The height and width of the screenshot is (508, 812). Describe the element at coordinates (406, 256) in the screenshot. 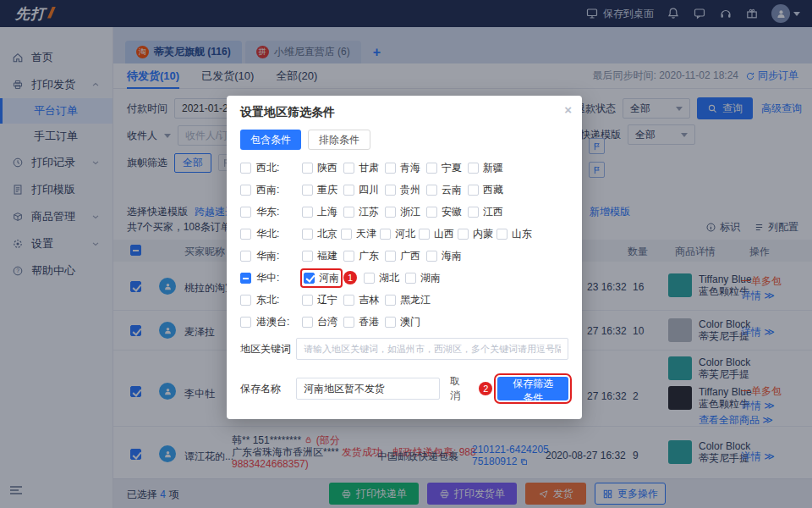

I see `province-checkbox-item: 广西` at that location.